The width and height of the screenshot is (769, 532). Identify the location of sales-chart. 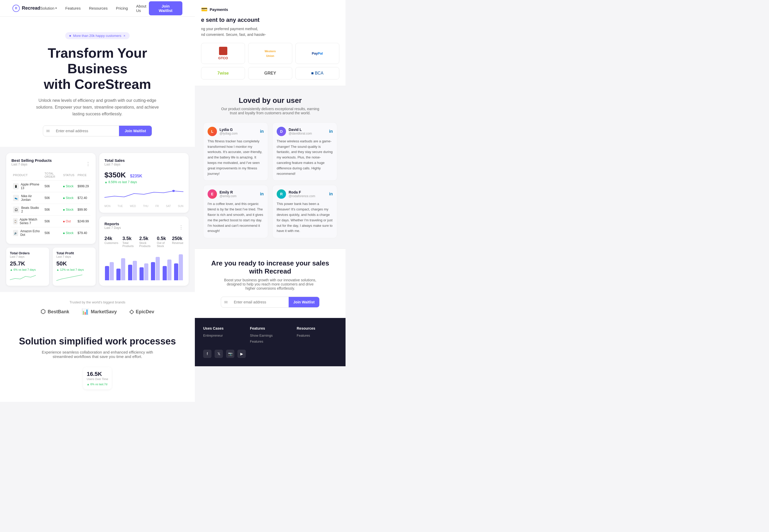
(144, 195).